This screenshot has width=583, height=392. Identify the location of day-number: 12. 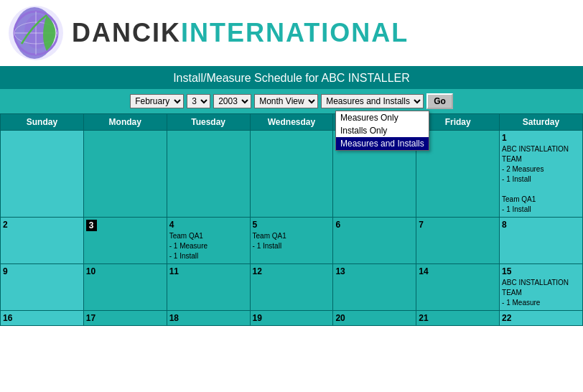
(292, 271).